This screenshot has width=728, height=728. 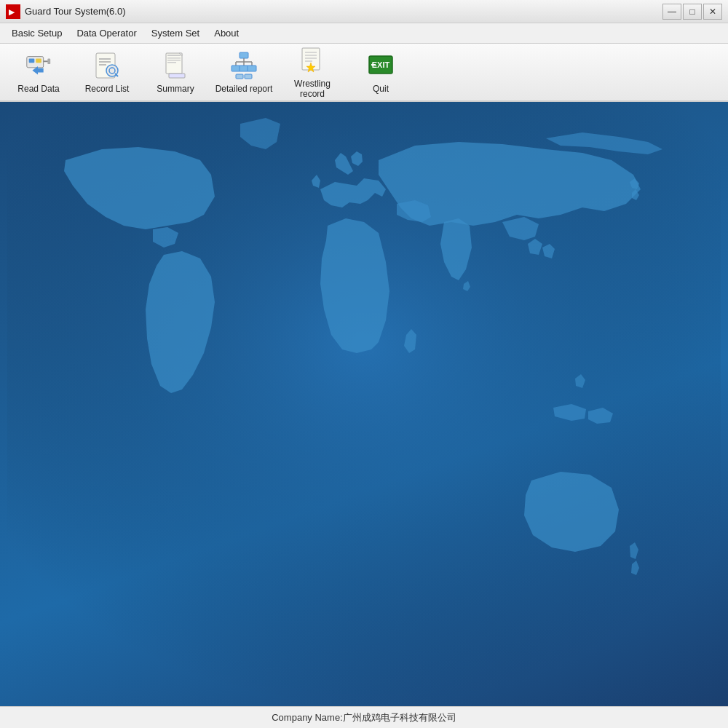 I want to click on wrestling-record-button: Wrestling record, so click(x=312, y=72).